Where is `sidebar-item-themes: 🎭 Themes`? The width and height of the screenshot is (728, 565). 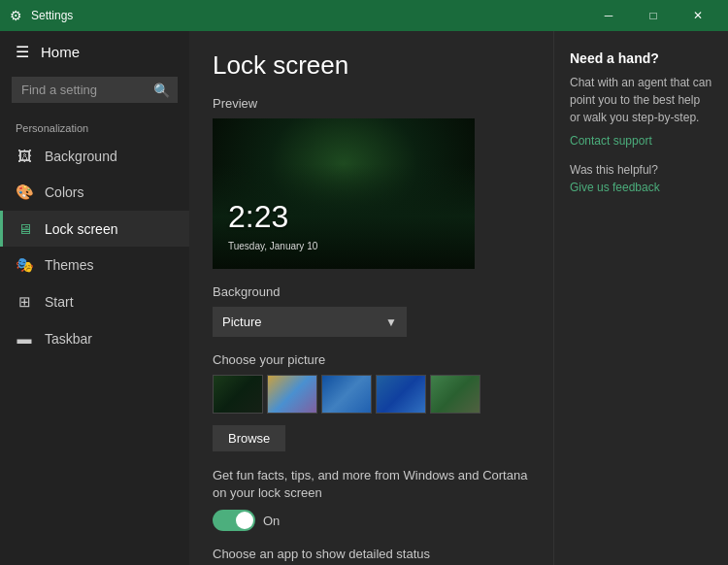
sidebar-item-themes: 🎭 Themes is located at coordinates (95, 265).